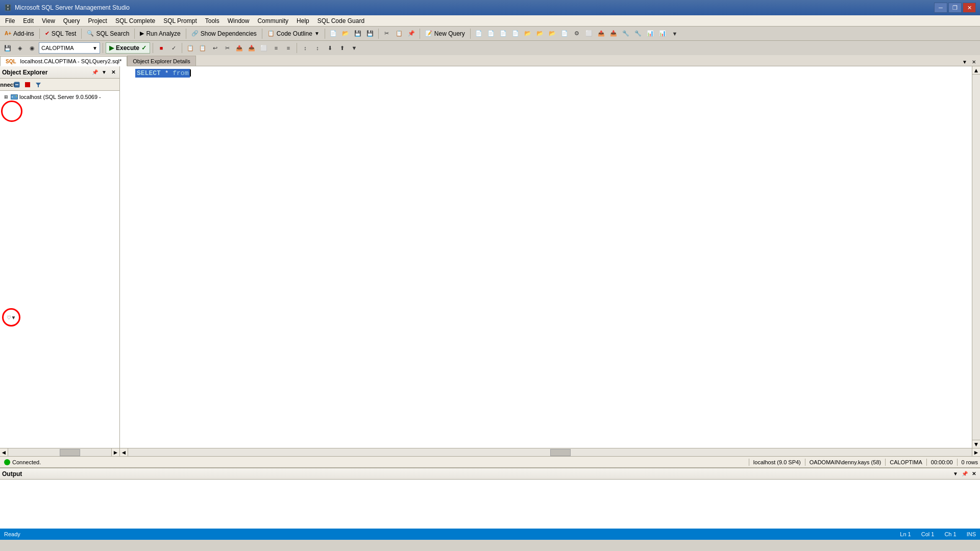  Describe the element at coordinates (108, 34) in the screenshot. I see `sql-search-button: 🔍 SQL Search` at that location.